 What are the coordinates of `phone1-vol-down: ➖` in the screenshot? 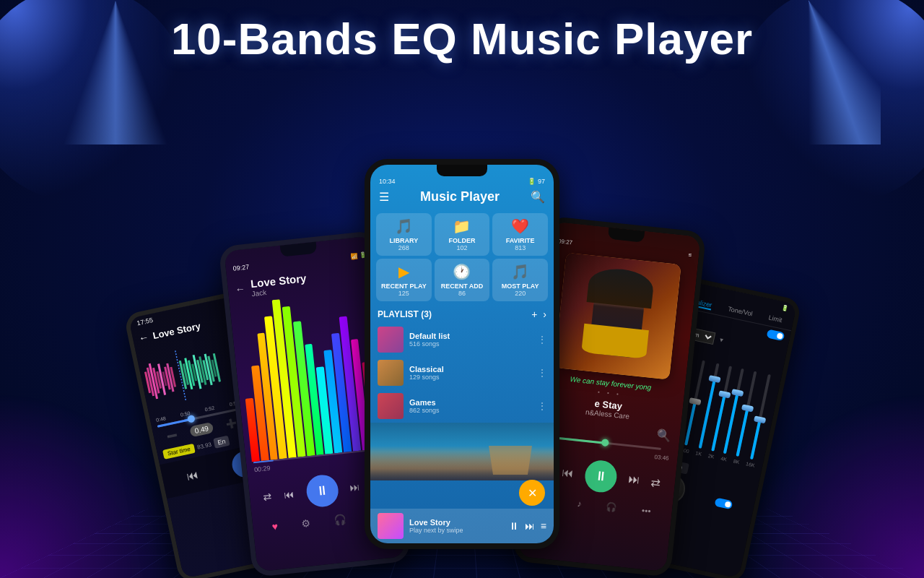 It's located at (172, 436).